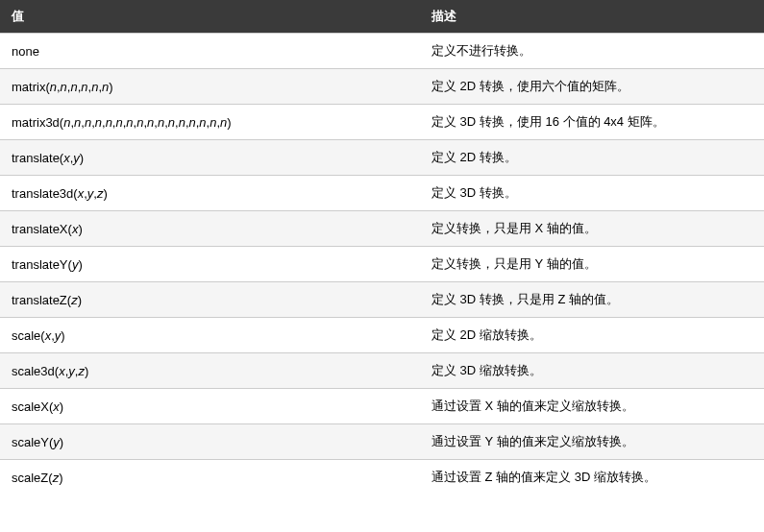 Image resolution: width=764 pixels, height=532 pixels. Describe the element at coordinates (209, 336) in the screenshot. I see `cell-value: scale(x,y)` at that location.